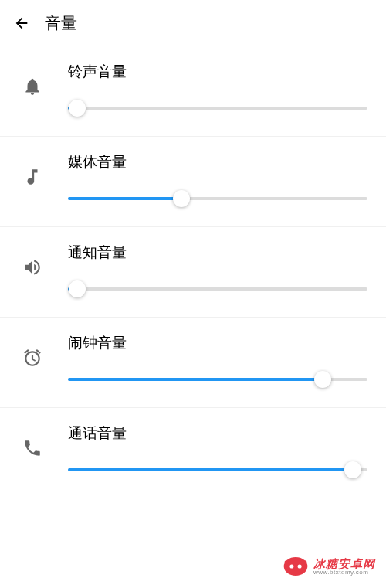 This screenshot has height=588, width=386. What do you see at coordinates (296, 566) in the screenshot?
I see `watermark-logo-icon` at bounding box center [296, 566].